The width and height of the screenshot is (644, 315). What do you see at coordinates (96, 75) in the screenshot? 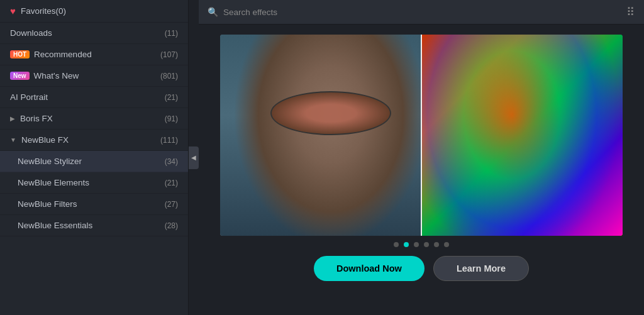
I see `sidebar-item-label: What's New` at bounding box center [96, 75].